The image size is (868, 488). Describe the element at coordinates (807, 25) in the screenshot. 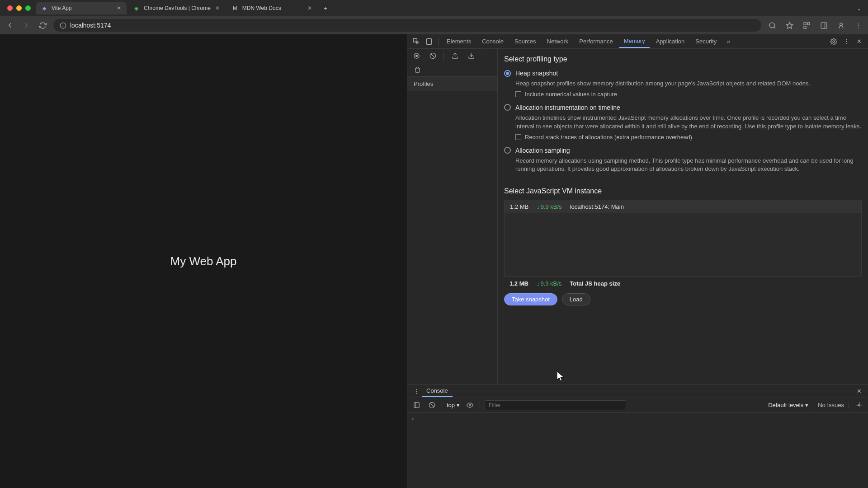

I see `extensions-icon` at that location.